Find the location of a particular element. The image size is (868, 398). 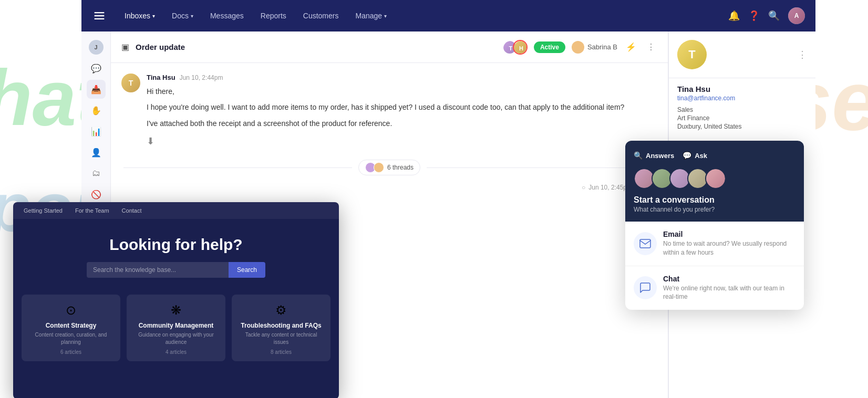

widget-cta-sub: What channel do you prefer? is located at coordinates (715, 210).